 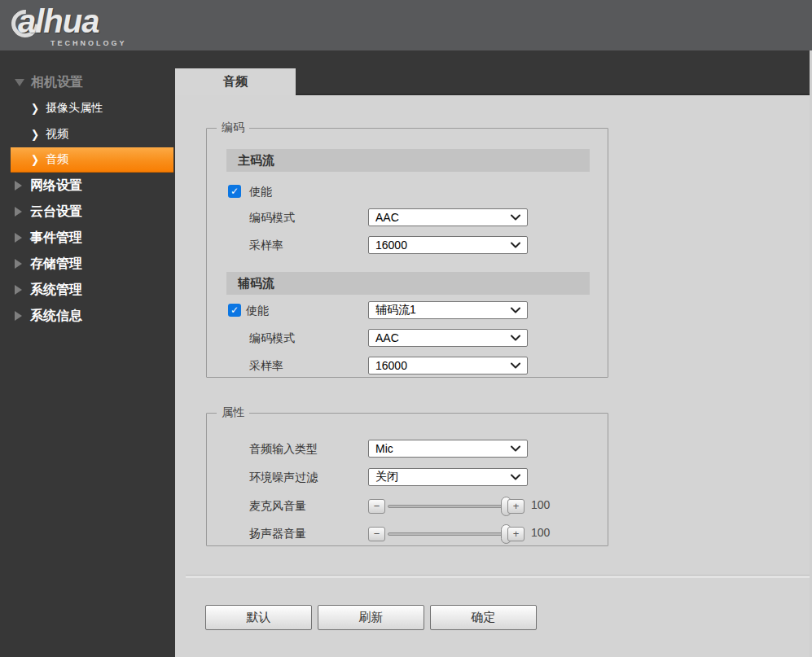 I want to click on speaker-volume-label: 扬声器音量, so click(x=278, y=533).